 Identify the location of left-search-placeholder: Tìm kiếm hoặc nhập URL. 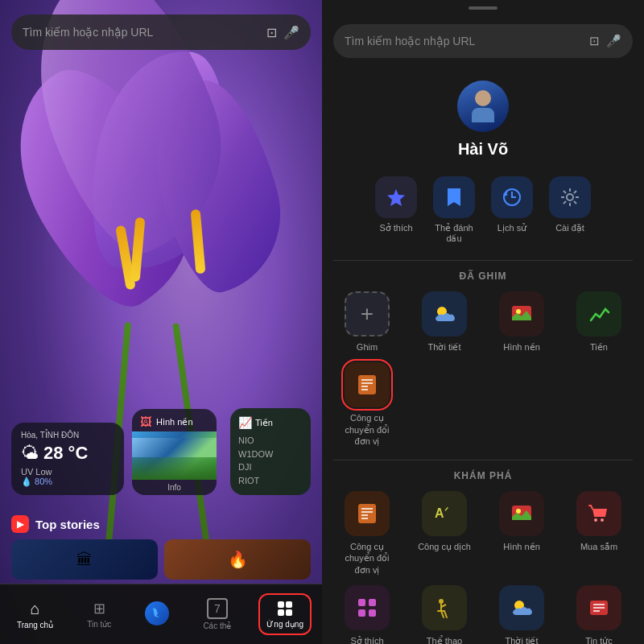
(142, 32).